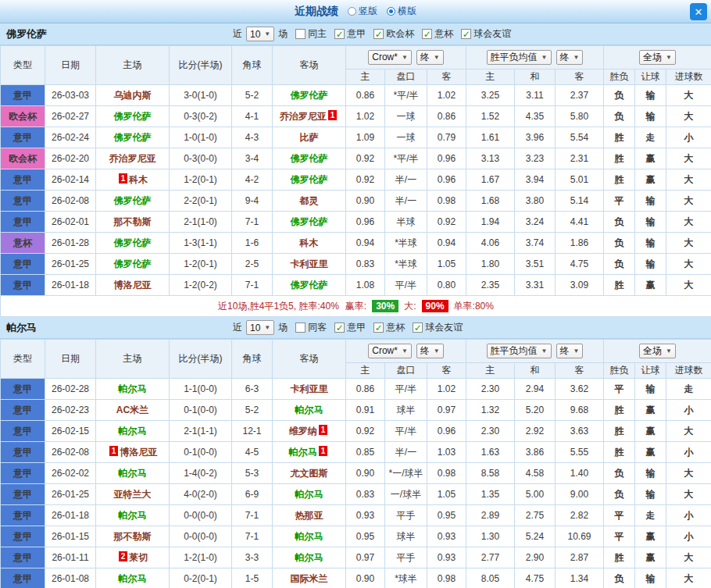 This screenshot has height=588, width=711. I want to click on layout-radio-竖版: 竖版, so click(363, 11).